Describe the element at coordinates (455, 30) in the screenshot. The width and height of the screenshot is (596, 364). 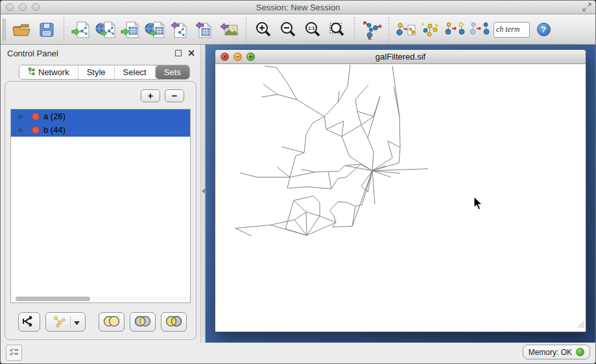
I see `new-network-selected-nodes-all-edges-icon` at that location.